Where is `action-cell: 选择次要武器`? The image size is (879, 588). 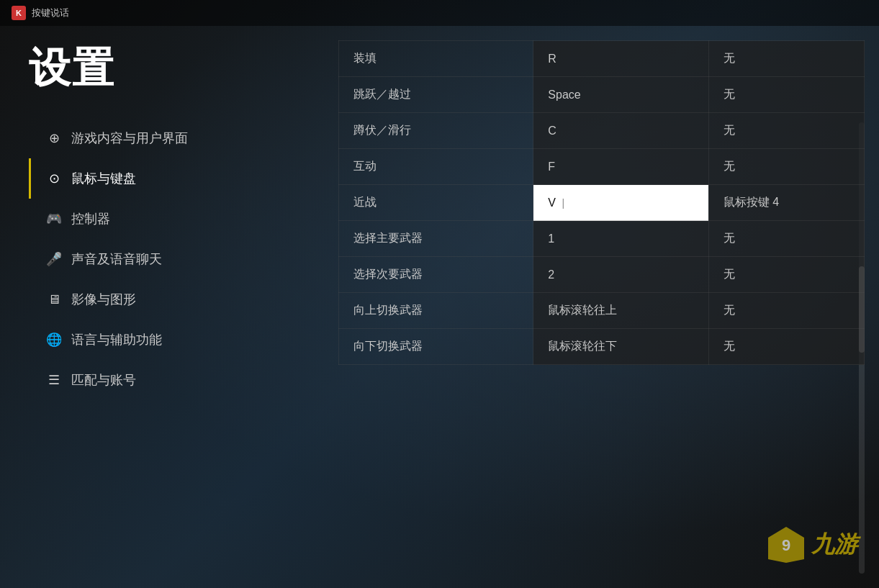
action-cell: 选择次要武器 is located at coordinates (436, 275).